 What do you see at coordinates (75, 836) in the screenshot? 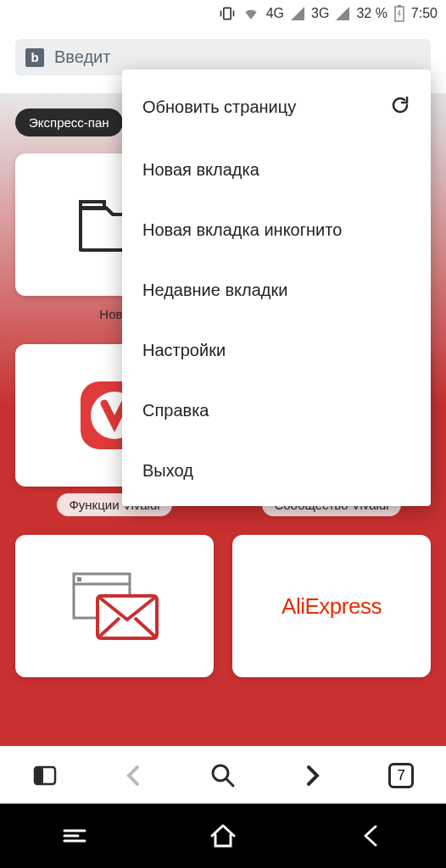
I see `recent-apps-button` at bounding box center [75, 836].